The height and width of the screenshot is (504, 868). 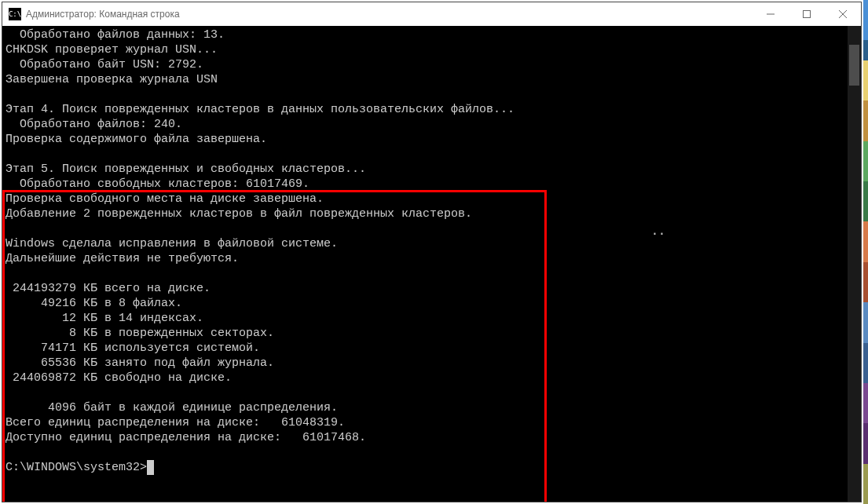 I want to click on console-line: Обработано файлов данных: 13., so click(x=427, y=35).